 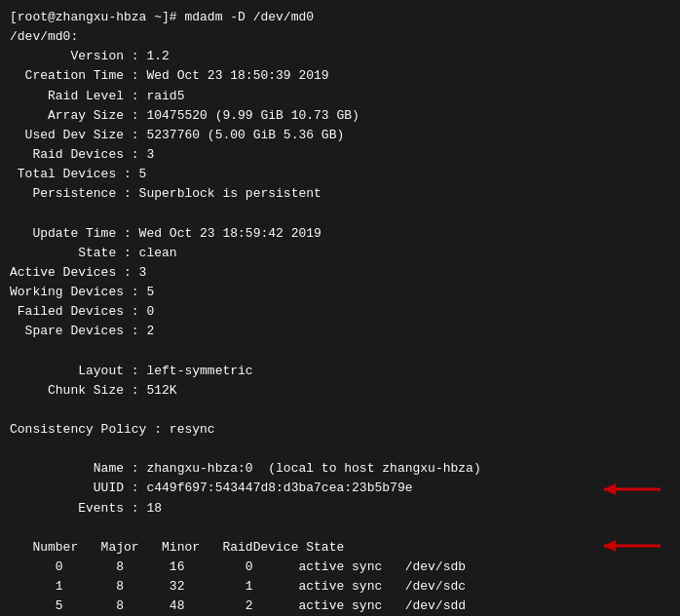 What do you see at coordinates (340, 273) in the screenshot?
I see `active-devices-line: Active Devices : 3` at bounding box center [340, 273].